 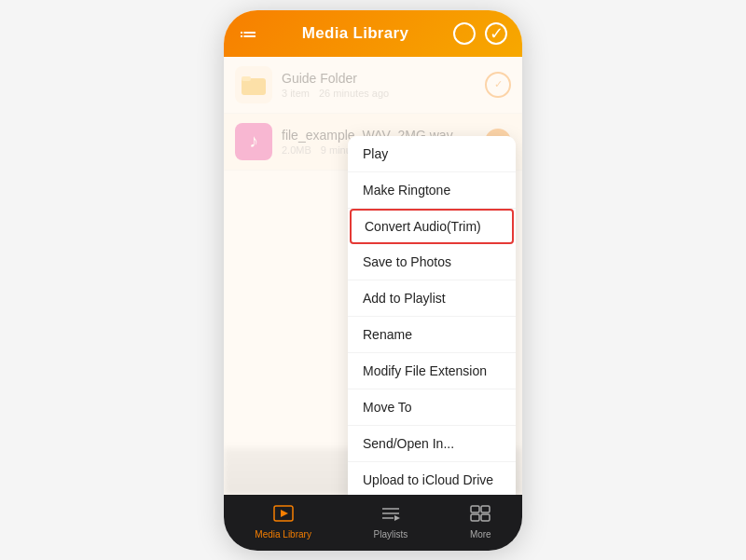 What do you see at coordinates (432, 444) in the screenshot?
I see `menu-item-send-open: Send/Open In...` at bounding box center [432, 444].